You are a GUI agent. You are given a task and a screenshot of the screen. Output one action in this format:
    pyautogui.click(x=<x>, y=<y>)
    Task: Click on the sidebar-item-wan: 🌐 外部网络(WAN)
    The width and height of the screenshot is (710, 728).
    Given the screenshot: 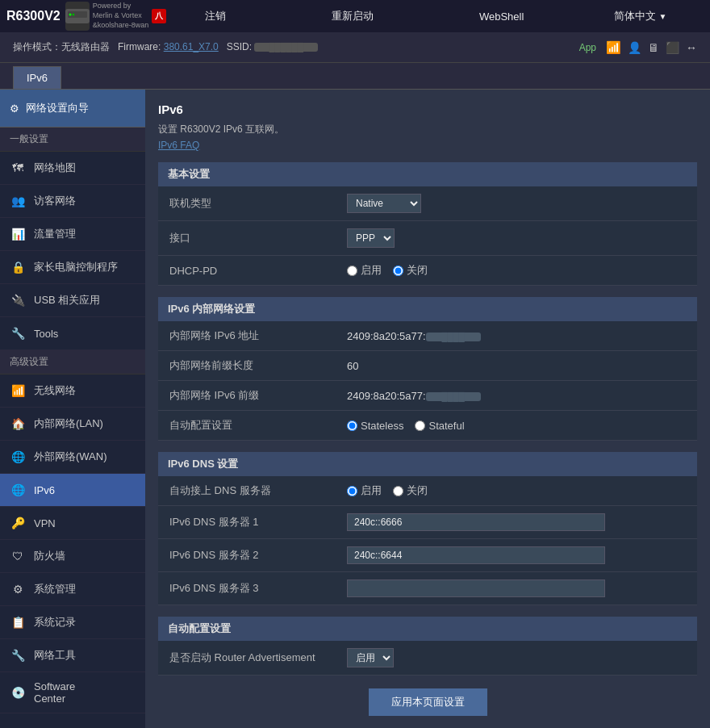 What is the action you would take?
    pyautogui.click(x=73, y=457)
    